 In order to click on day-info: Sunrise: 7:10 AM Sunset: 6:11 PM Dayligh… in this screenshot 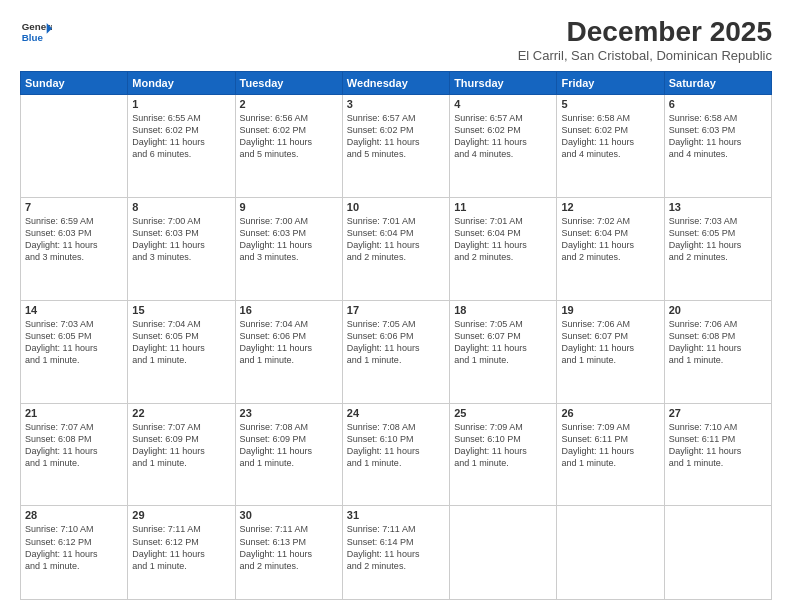, I will do `click(718, 446)`.